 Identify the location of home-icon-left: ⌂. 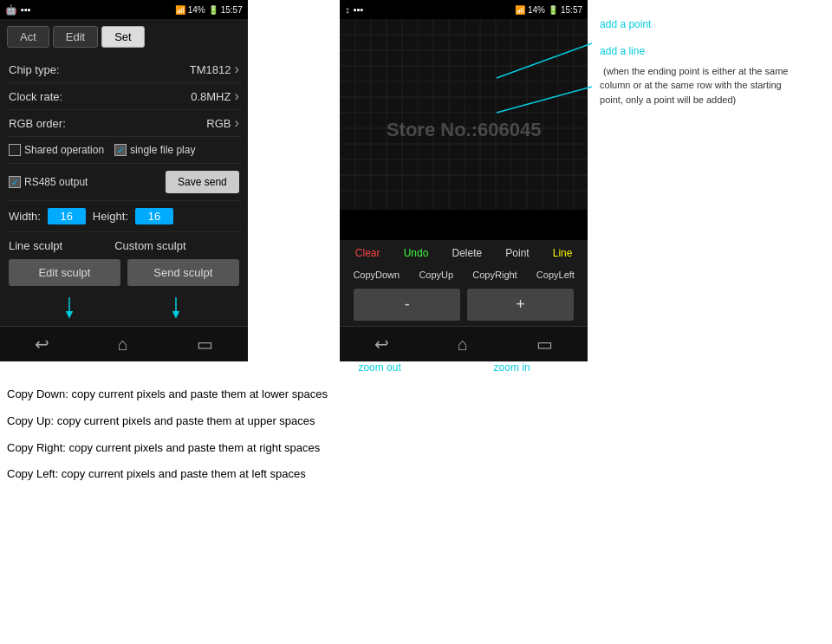
(123, 345).